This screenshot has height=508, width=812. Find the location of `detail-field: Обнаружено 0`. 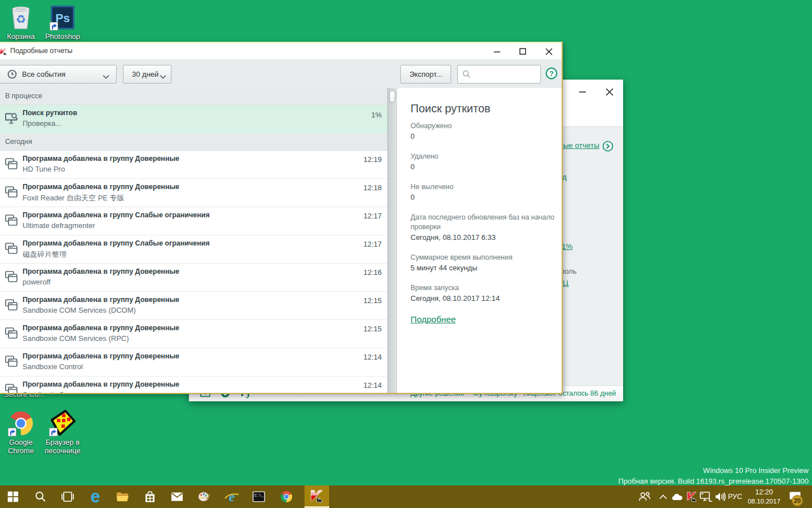

detail-field: Обнаружено 0 is located at coordinates (483, 132).